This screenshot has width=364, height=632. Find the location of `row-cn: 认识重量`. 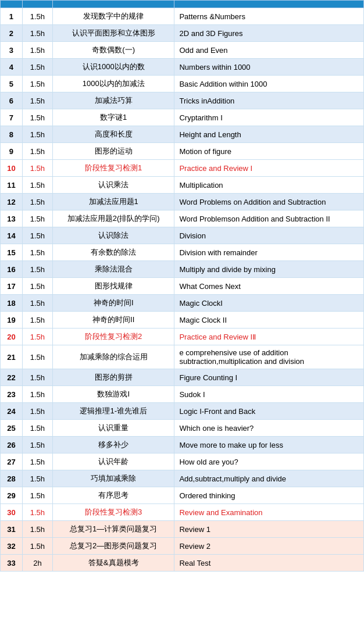

row-cn: 认识重量 is located at coordinates (113, 428).